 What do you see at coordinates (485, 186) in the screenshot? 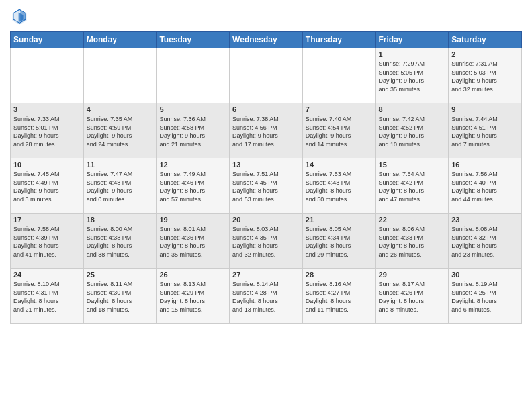
I see `calendar-cell: 16Sunrise: 7:56 AM Sunset: 4:40 PM Dayli…` at bounding box center [485, 186].